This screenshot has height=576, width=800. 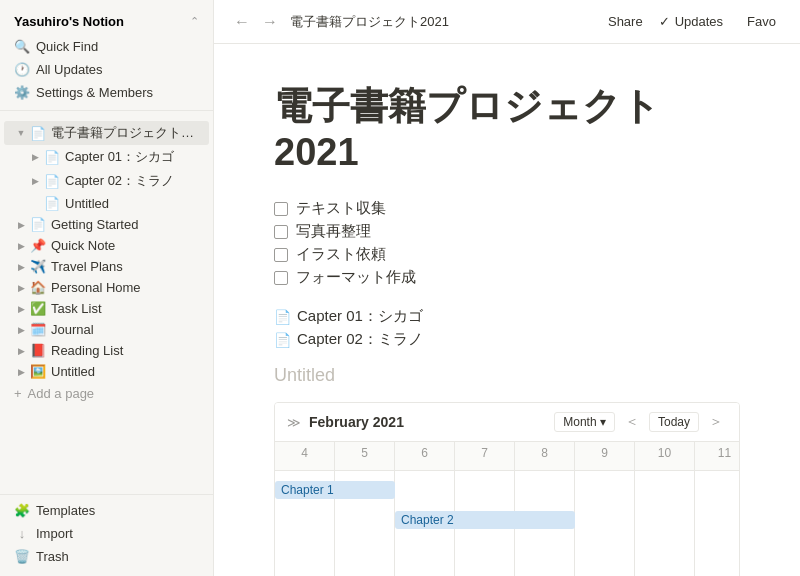 What do you see at coordinates (38, 308) in the screenshot?
I see `page-icon: ✅` at bounding box center [38, 308].